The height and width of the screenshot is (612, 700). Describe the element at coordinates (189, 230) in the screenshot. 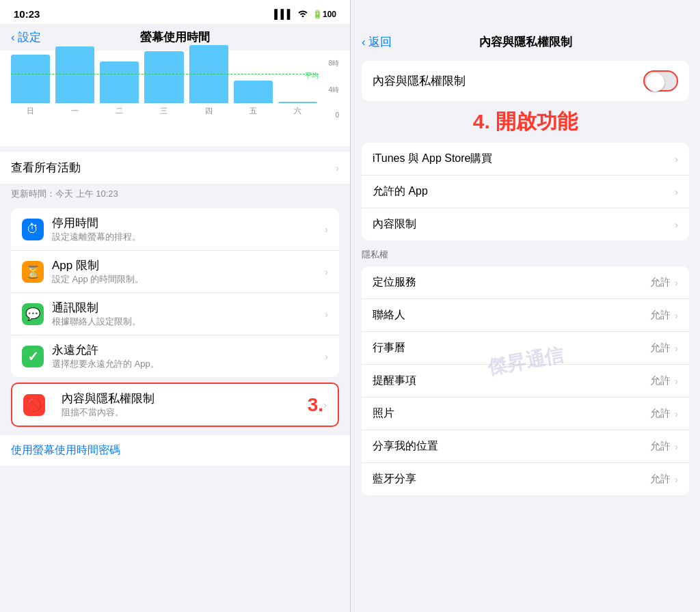

I see `downtime-text: 停用時間 設定遠離螢幕的排程。` at that location.